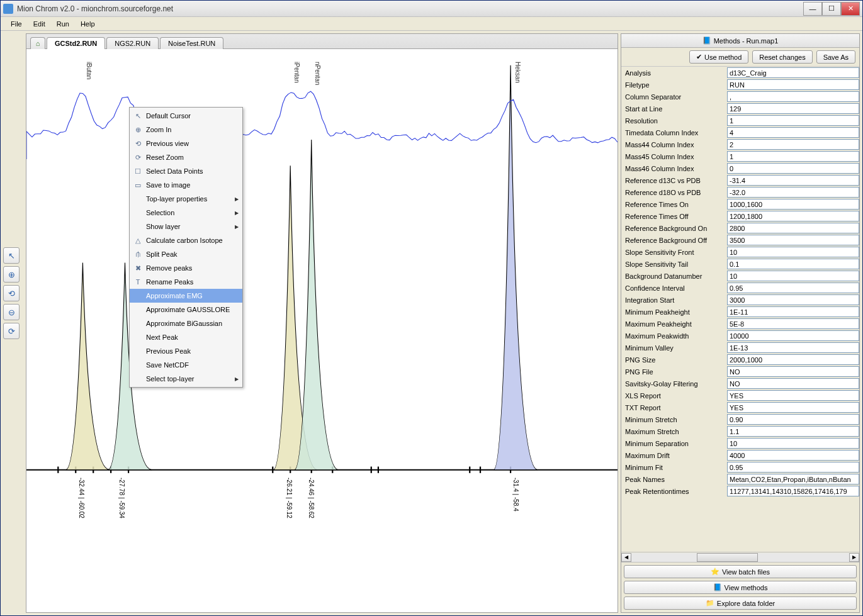 Image resolution: width=863 pixels, height=616 pixels. I want to click on param-input-background-datanumber, so click(793, 276).